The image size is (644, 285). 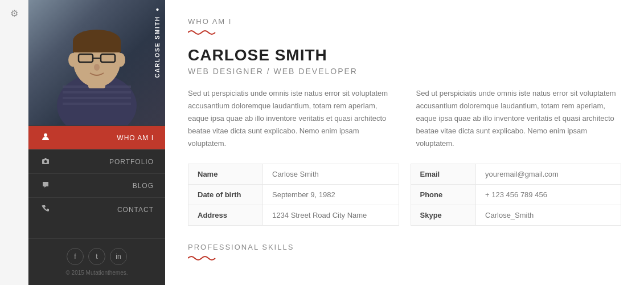 What do you see at coordinates (549, 174) in the screenshot?
I see `value-email: youremail@gmail.com` at bounding box center [549, 174].